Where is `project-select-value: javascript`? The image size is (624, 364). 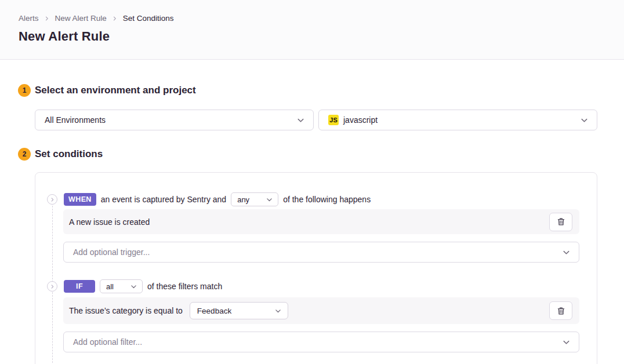 project-select-value: javascript is located at coordinates (361, 120).